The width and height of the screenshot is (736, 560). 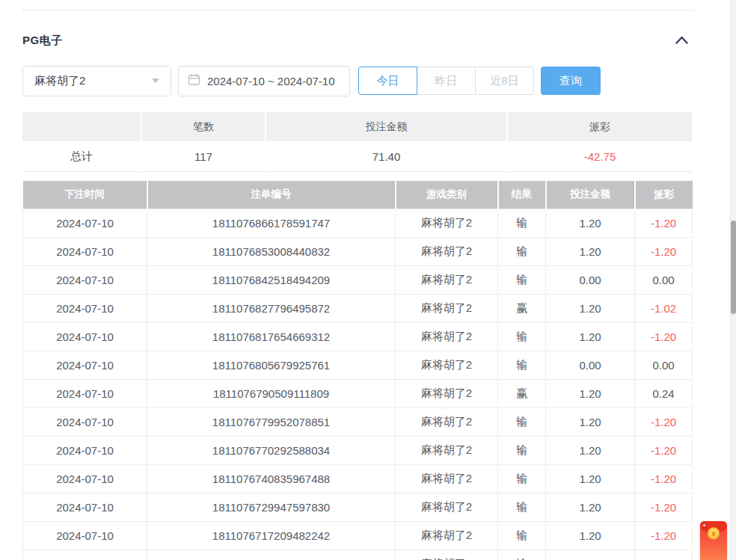 What do you see at coordinates (714, 541) in the screenshot?
I see `red-envelope-float-button: ¥` at bounding box center [714, 541].